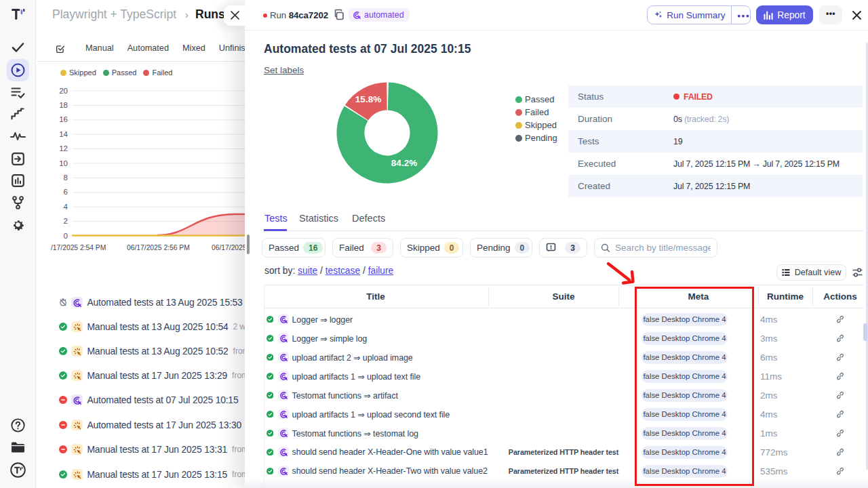 The width and height of the screenshot is (868, 488). What do you see at coordinates (64, 119) in the screenshot?
I see `svg-text: 16` at bounding box center [64, 119].